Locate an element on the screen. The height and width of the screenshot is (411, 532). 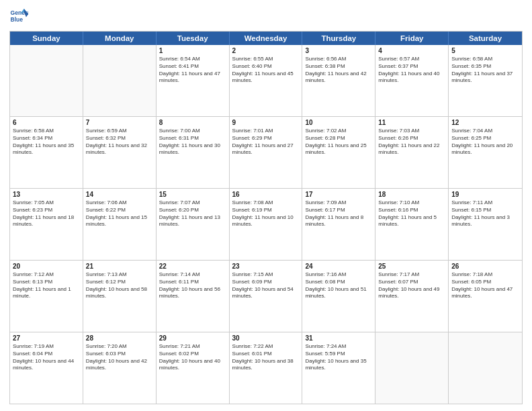
cal-cell: 25Sunrise: 7:17 AM Sunset: 6:07 PM Dayli… is located at coordinates (412, 296).